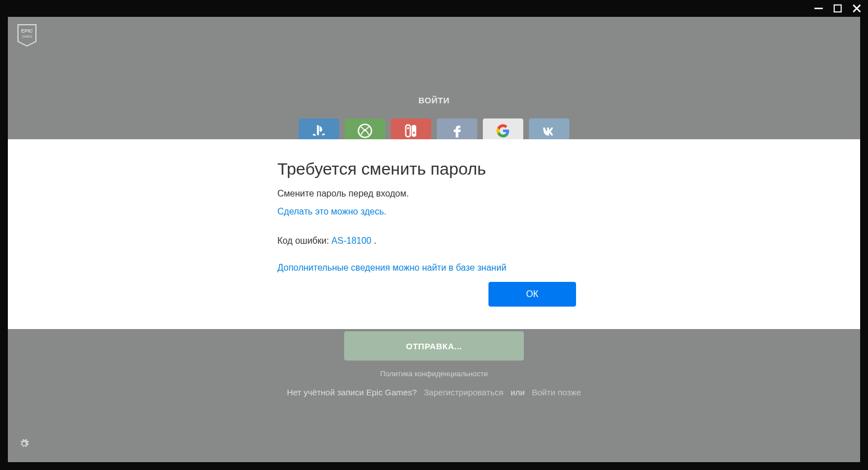 The width and height of the screenshot is (868, 470). I want to click on error-code-link: AS-18100, so click(351, 240).